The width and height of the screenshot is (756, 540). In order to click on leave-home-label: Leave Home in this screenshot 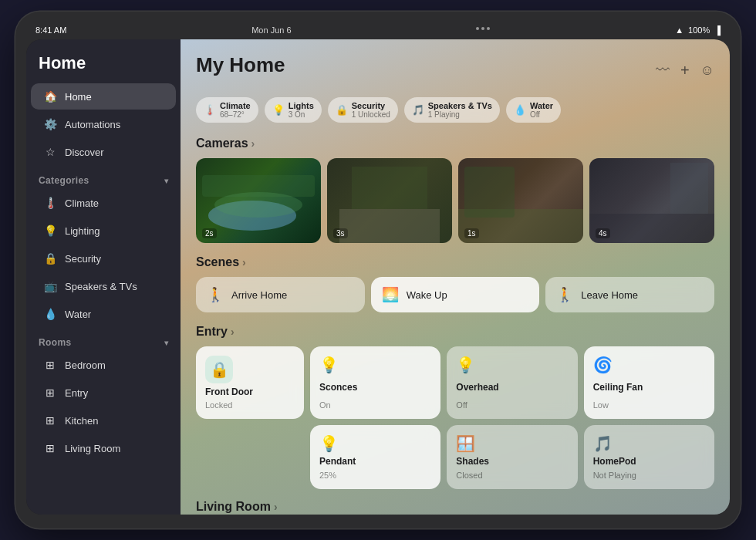, I will do `click(609, 295)`.